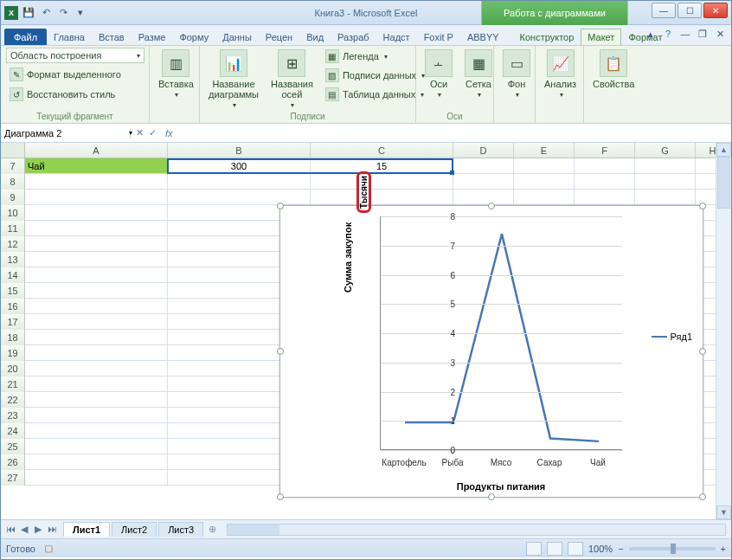 This screenshot has height=560, width=732. I want to click on col-header-B: B, so click(239, 151).